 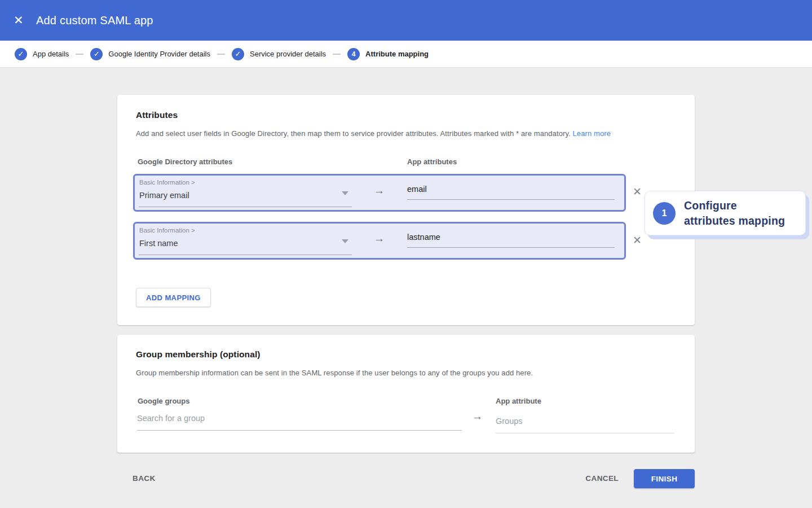 I want to click on selected-attribute-label: First name, so click(x=159, y=243).